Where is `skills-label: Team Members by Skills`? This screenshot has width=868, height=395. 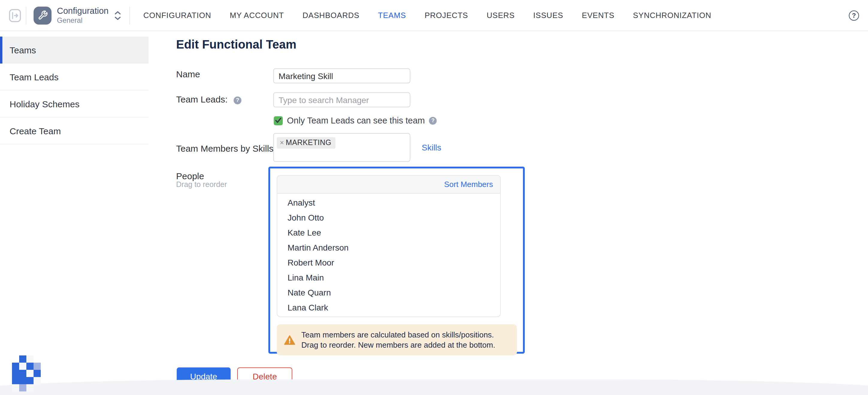 skills-label: Team Members by Skills is located at coordinates (225, 148).